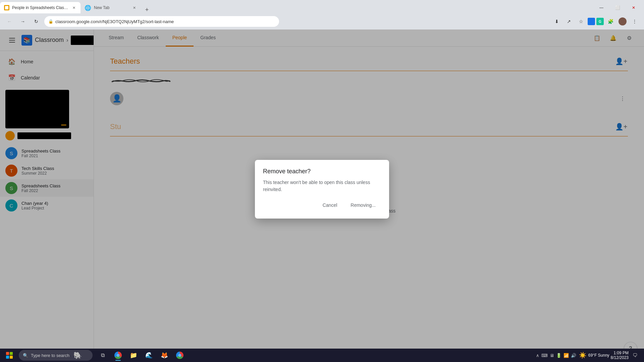 This screenshot has width=644, height=362. Describe the element at coordinates (56, 355) in the screenshot. I see `taskbar-search: 🔍 Type here to search 🐘` at that location.